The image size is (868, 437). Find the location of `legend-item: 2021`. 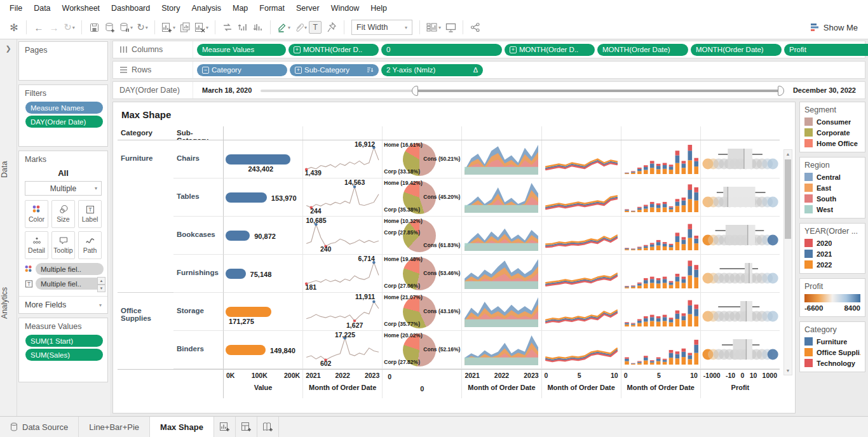

legend-item: 2021 is located at coordinates (832, 254).